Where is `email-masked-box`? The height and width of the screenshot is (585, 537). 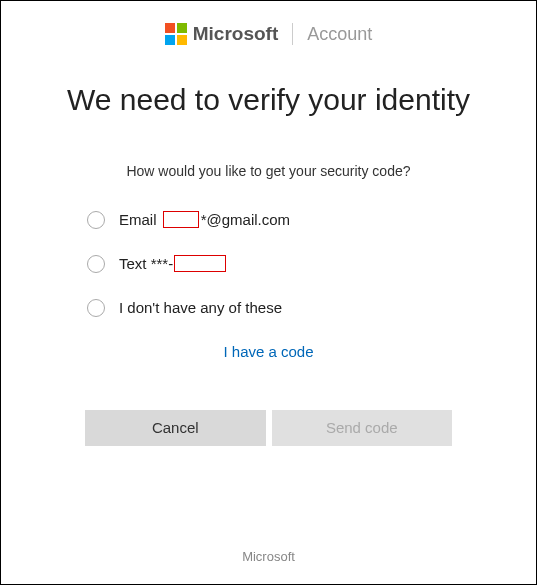
email-masked-box is located at coordinates (181, 220).